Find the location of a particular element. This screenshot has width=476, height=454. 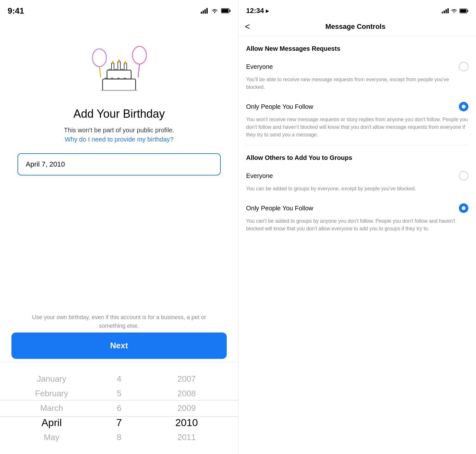

month-item-4: May is located at coordinates (51, 438).